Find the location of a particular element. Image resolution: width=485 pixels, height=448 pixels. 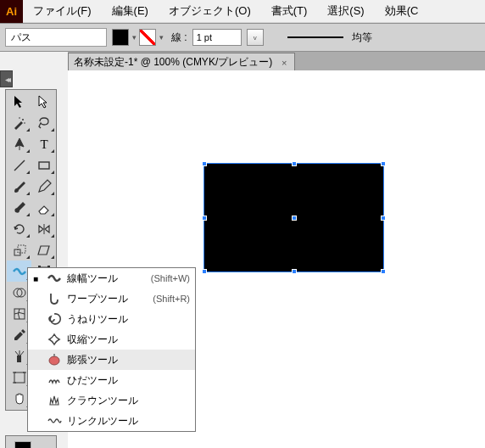

twirl-tool-icon is located at coordinates (54, 319).